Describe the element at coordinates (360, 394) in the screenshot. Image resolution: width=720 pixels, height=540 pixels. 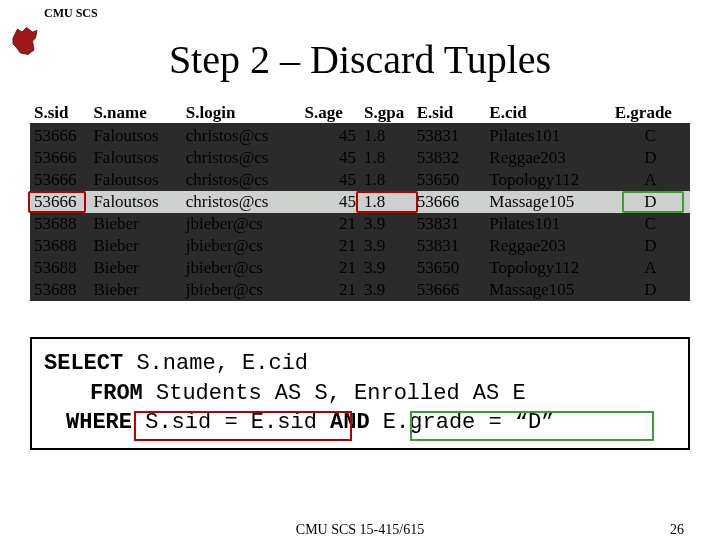
I see `sql-line-2: FROM Students AS S, Enrolled AS E` at that location.